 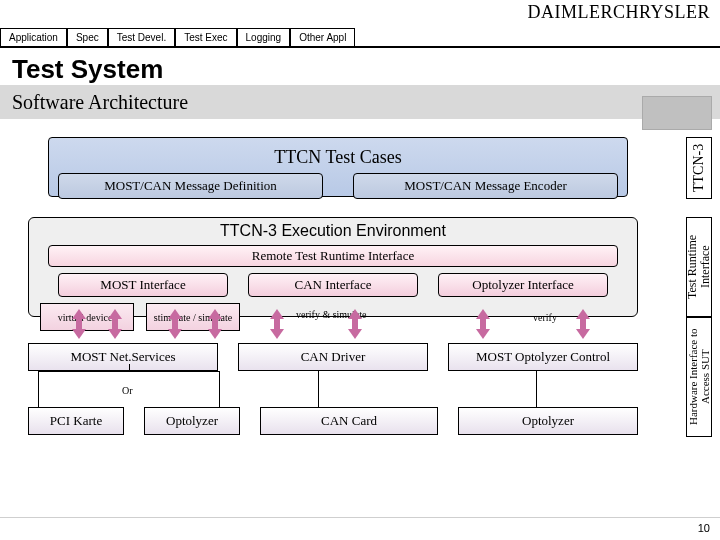 I want to click on box-can-card: CAN Card, so click(x=349, y=421).